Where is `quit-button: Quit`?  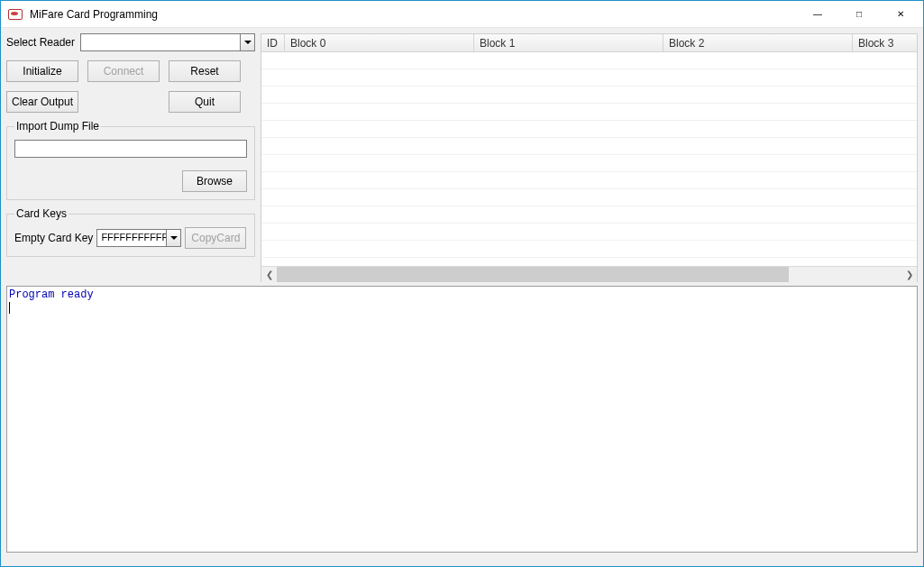
quit-button: Quit is located at coordinates (205, 102).